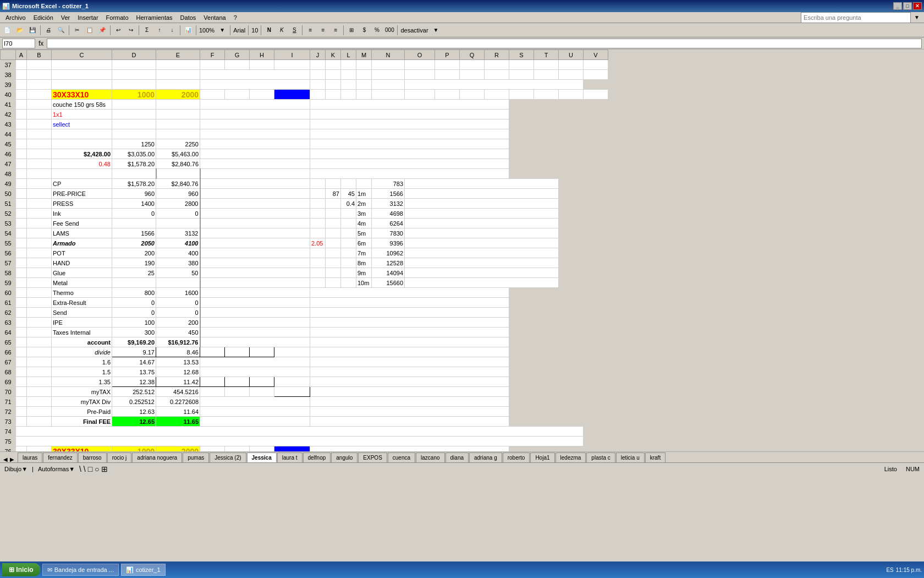 Image resolution: width=924 pixels, height=578 pixels. I want to click on r57-m: 8m, so click(364, 263).